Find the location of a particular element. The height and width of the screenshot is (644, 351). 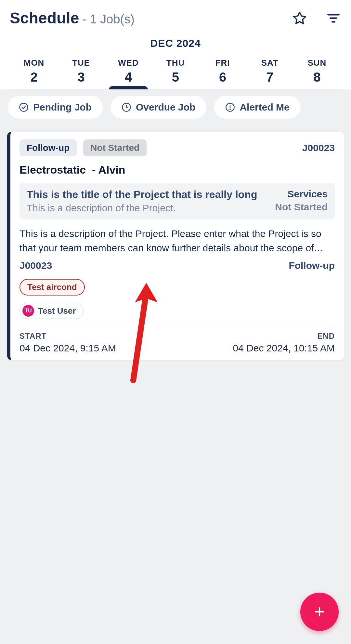

badge-job-status: Not Started is located at coordinates (115, 148).